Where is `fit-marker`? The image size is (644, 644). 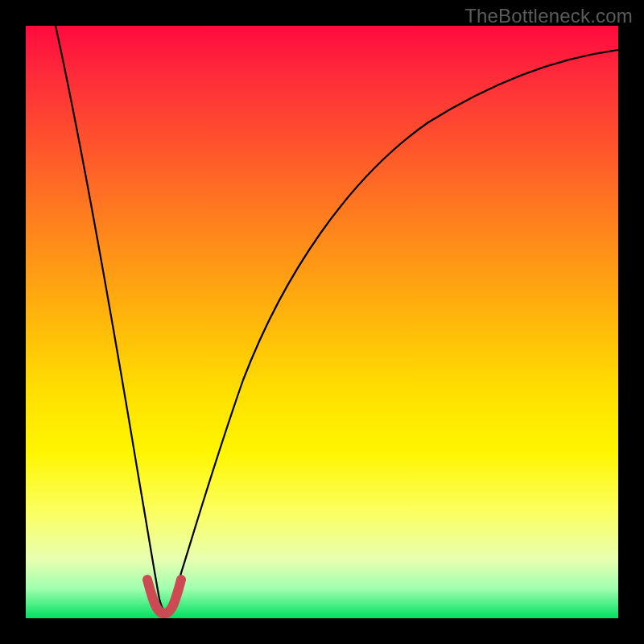 fit-marker is located at coordinates (164, 597).